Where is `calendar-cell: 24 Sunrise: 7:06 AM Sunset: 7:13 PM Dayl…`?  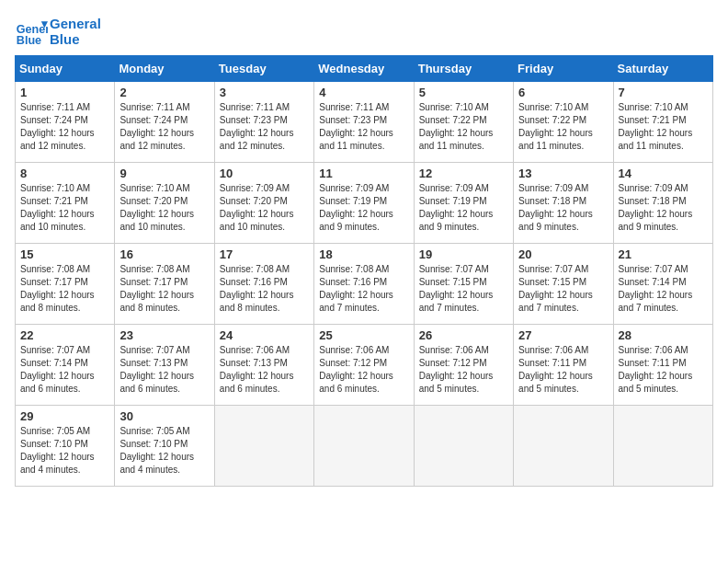
calendar-cell: 24 Sunrise: 7:06 AM Sunset: 7:13 PM Dayl… is located at coordinates (264, 365).